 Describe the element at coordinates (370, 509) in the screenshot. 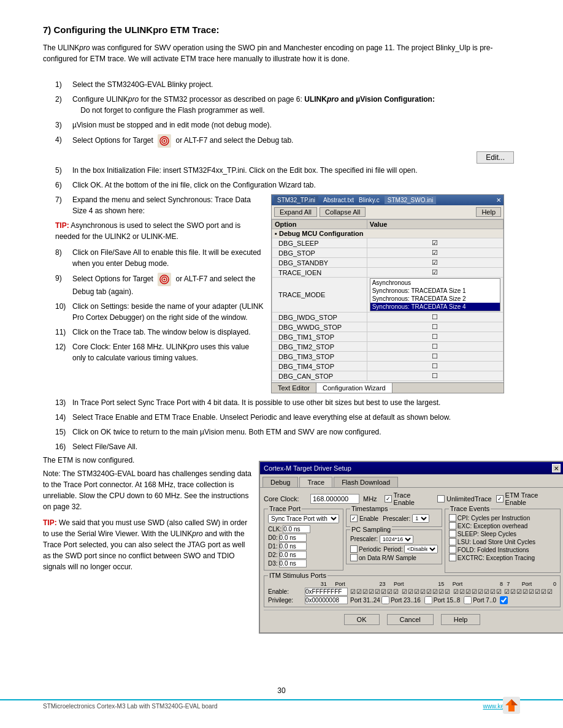

I see `timestamps-title: Timestamps` at that location.